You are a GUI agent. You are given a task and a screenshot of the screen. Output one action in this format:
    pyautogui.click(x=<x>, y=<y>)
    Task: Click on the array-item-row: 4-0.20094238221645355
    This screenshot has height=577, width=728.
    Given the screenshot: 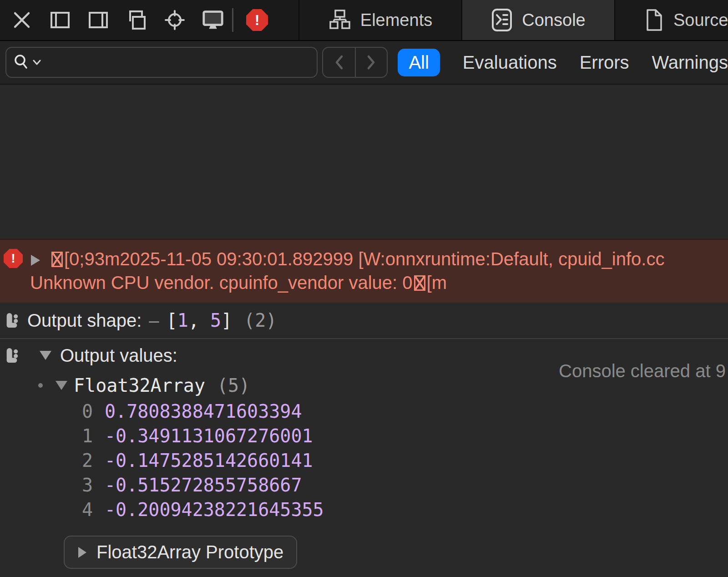 What is the action you would take?
    pyautogui.click(x=364, y=510)
    